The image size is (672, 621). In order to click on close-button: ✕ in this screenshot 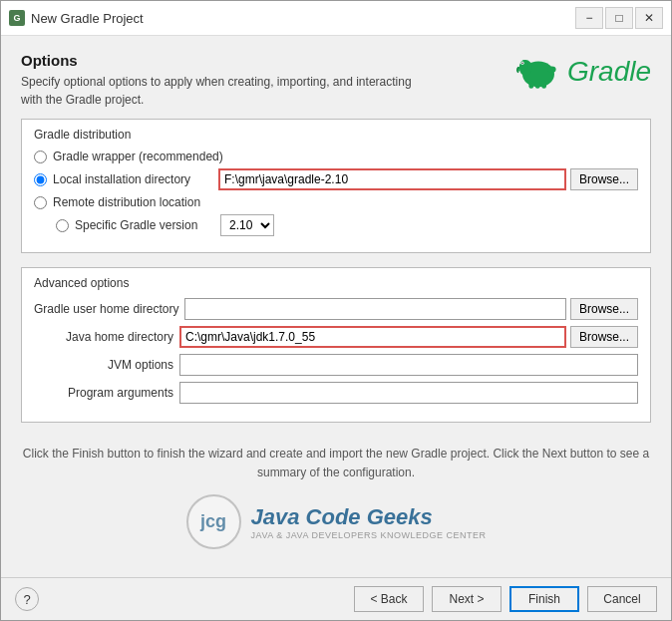, I will do `click(649, 18)`.